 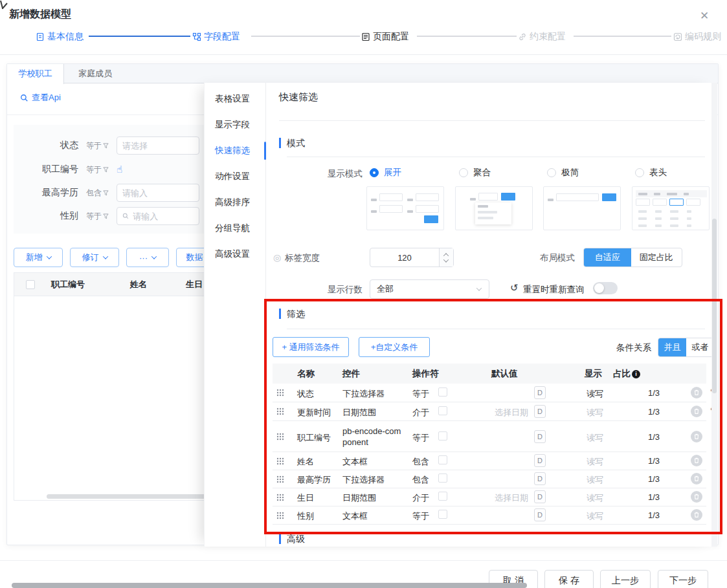 I want to click on menu-item-group-nav: 分组导航, so click(x=236, y=228).